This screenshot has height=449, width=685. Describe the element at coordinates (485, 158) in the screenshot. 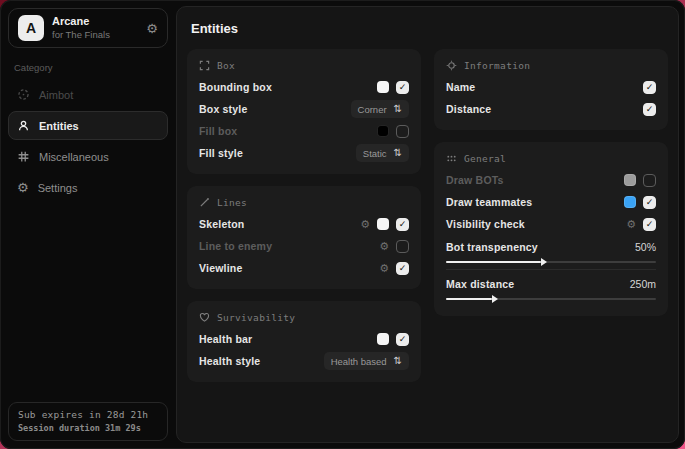

I see `card-title: General` at that location.